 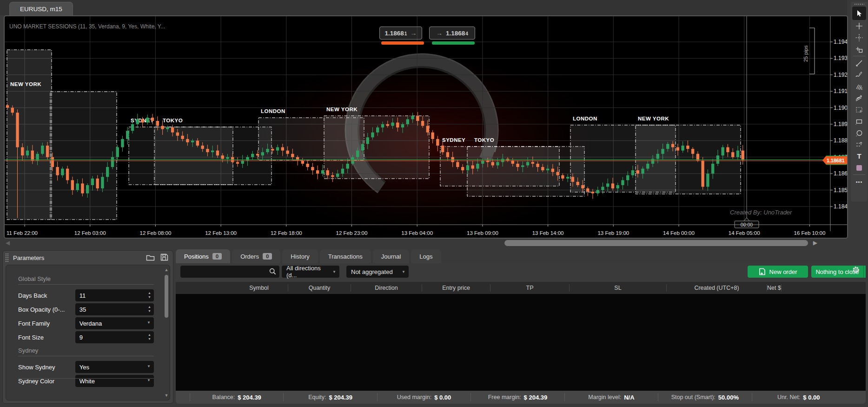 What do you see at coordinates (401, 33) in the screenshot?
I see `sell-quote-button: 1.18681 →` at bounding box center [401, 33].